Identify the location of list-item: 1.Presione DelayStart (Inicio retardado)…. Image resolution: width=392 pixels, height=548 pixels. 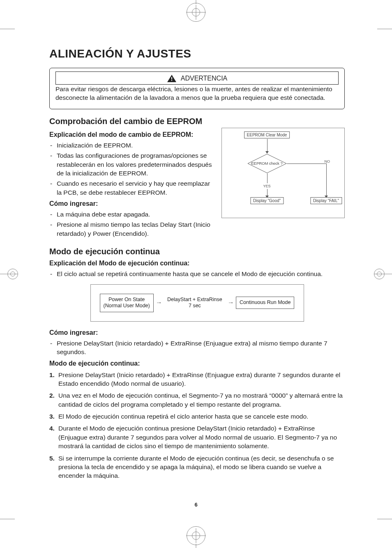
(197, 380).